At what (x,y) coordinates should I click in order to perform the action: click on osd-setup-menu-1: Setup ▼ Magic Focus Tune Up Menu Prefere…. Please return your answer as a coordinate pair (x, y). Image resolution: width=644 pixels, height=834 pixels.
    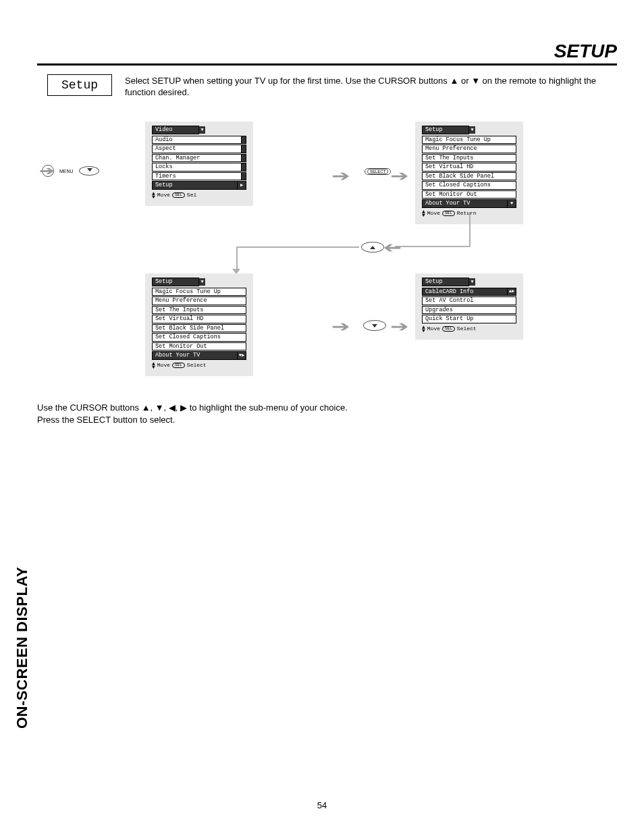
    Looking at the image, I should click on (469, 173).